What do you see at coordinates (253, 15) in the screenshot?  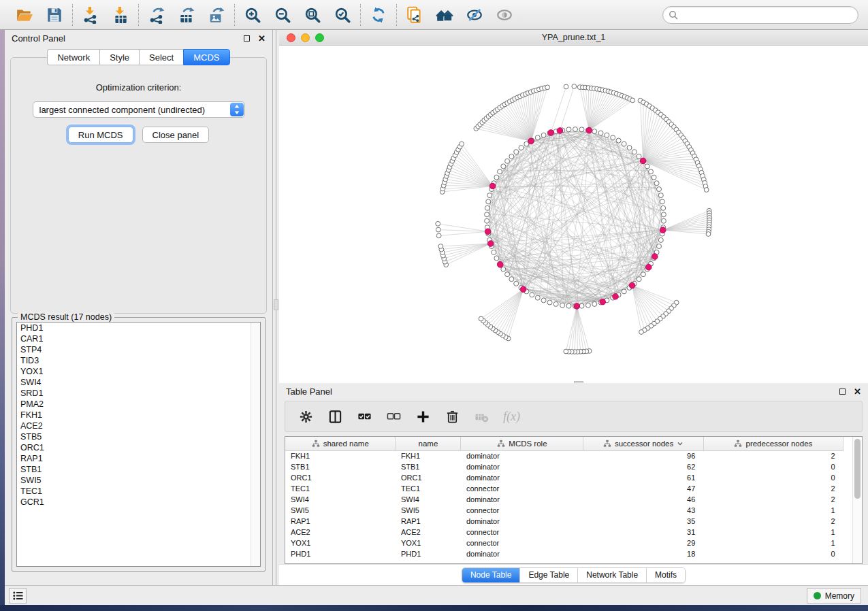 I see `zoom-in-icon` at bounding box center [253, 15].